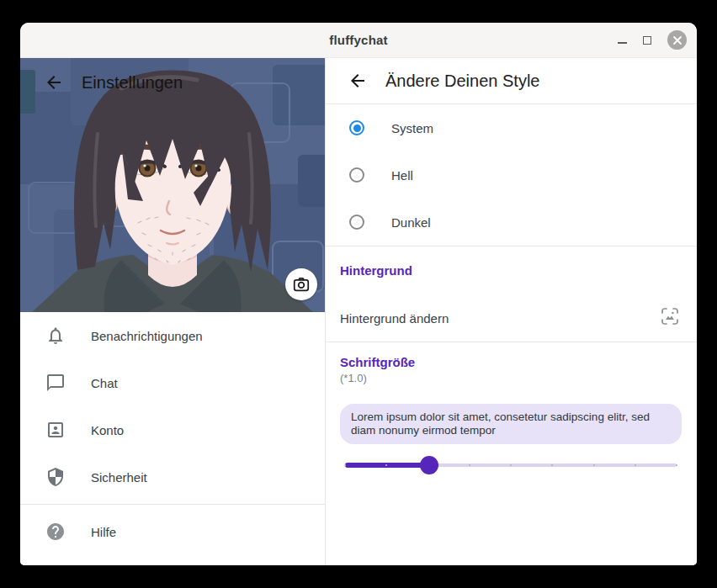  What do you see at coordinates (173, 82) in the screenshot?
I see `settings-appbar: Einstellungen` at bounding box center [173, 82].